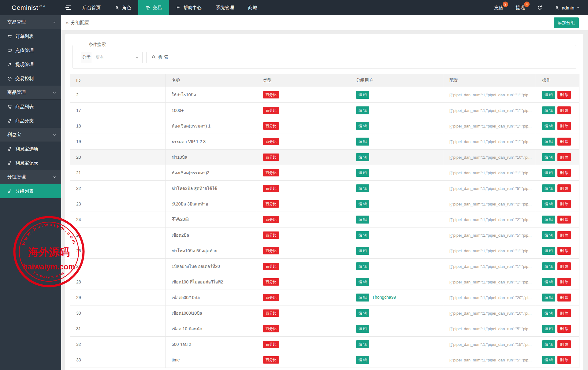 This screenshot has width=588, height=370. I want to click on search-button-label: 搜 索, so click(163, 57).